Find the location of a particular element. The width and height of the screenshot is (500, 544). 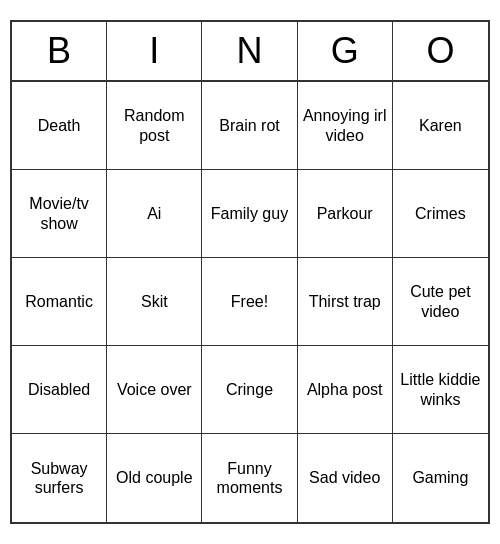

header-letter: O is located at coordinates (440, 51).